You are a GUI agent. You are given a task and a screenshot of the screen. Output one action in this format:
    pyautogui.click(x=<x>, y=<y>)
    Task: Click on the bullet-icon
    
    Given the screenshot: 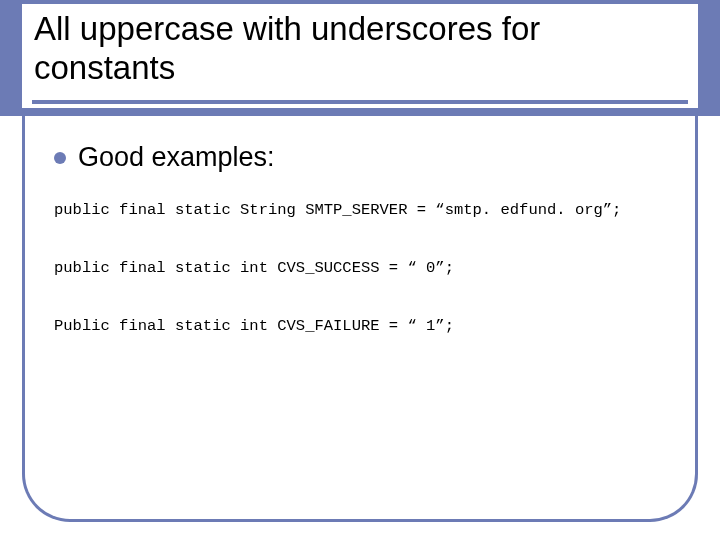 What is the action you would take?
    pyautogui.click(x=60, y=158)
    